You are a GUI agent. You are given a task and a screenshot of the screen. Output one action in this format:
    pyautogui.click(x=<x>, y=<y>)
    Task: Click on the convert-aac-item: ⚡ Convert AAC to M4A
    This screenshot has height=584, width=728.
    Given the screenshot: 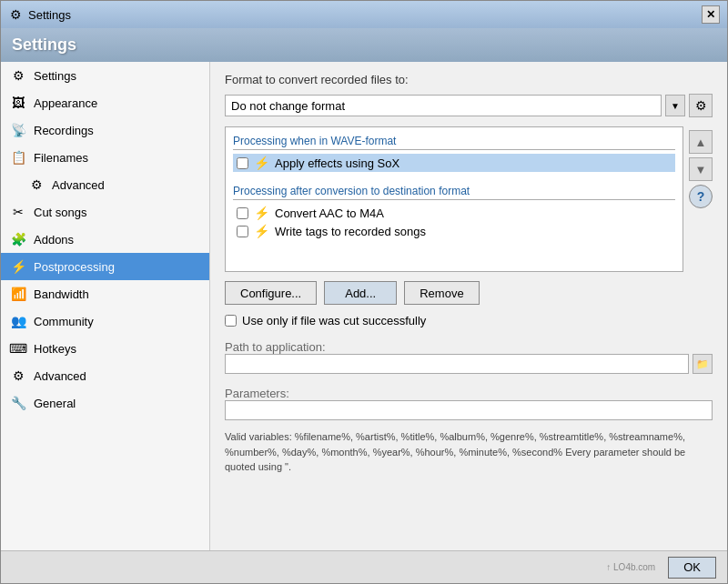 What is the action you would take?
    pyautogui.click(x=454, y=213)
    